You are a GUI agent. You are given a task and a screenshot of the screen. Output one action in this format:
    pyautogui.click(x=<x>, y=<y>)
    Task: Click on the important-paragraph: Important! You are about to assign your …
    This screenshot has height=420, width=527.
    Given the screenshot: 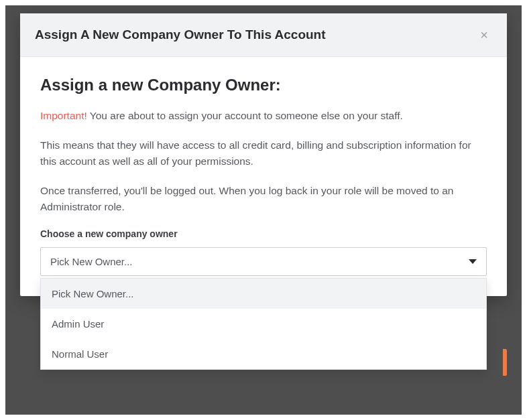 What is the action you would take?
    pyautogui.click(x=264, y=116)
    